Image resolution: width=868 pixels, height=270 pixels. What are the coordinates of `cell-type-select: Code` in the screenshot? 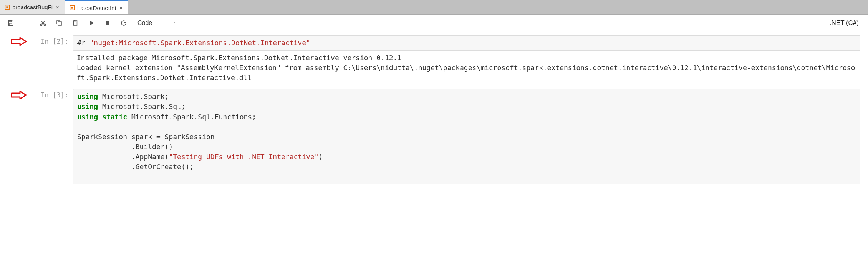 It's located at (157, 23).